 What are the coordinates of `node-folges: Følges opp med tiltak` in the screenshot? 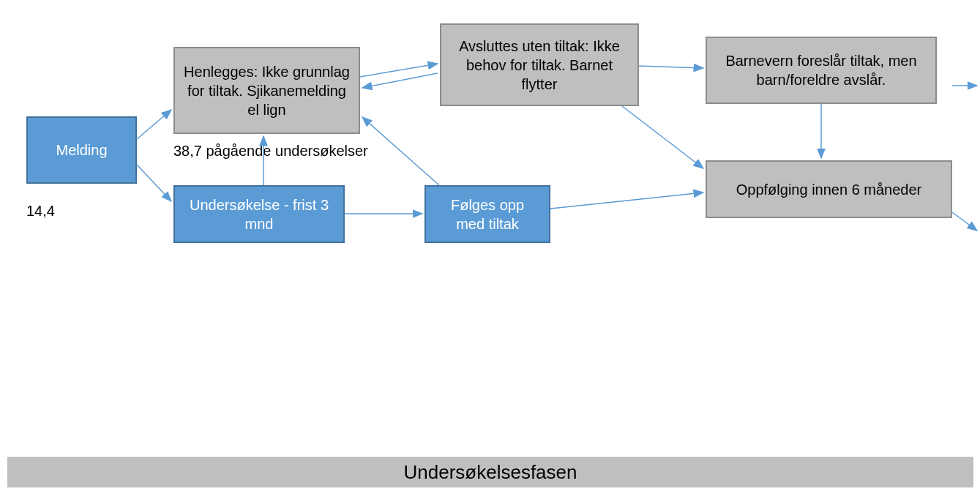 It's located at (487, 214).